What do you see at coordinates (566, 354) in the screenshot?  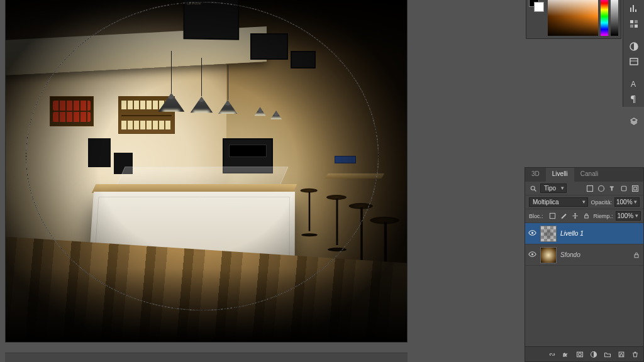 I see `layer-style-icon: fx` at bounding box center [566, 354].